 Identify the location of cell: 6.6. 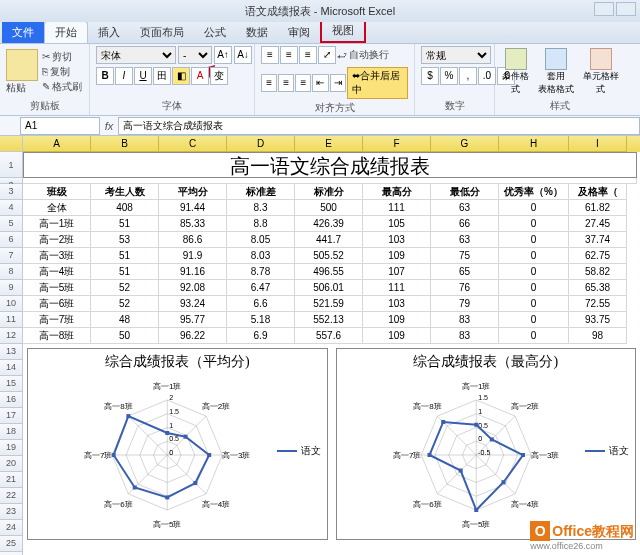
(261, 304).